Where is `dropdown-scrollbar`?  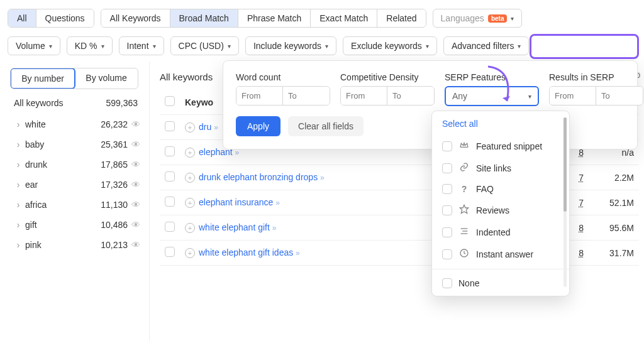
dropdown-scrollbar is located at coordinates (565, 202).